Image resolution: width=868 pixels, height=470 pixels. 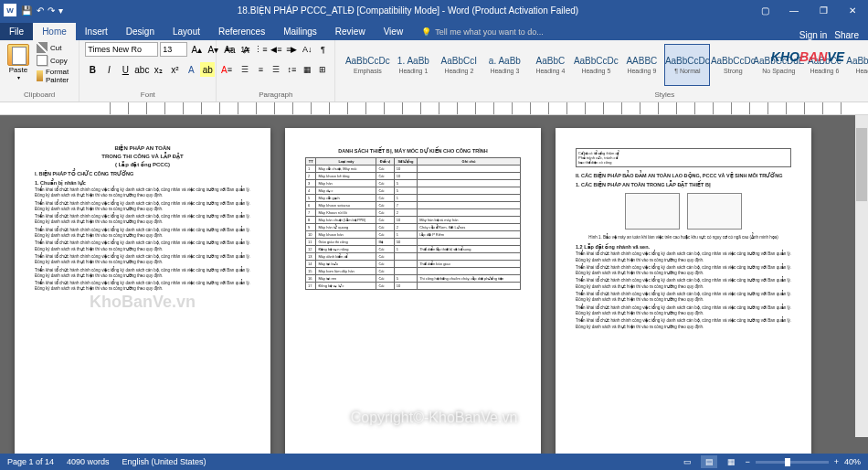 What do you see at coordinates (245, 69) in the screenshot?
I see `align-center-button: ☰` at bounding box center [245, 69].